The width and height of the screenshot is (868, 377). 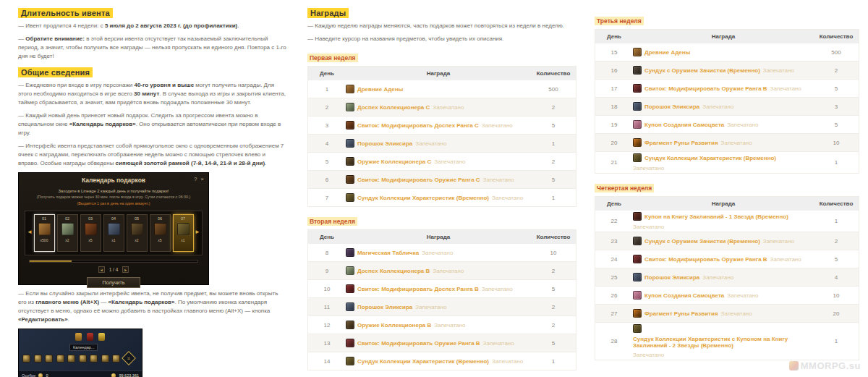 What do you see at coordinates (614, 71) in the screenshot?
I see `day-cell: 16` at bounding box center [614, 71].